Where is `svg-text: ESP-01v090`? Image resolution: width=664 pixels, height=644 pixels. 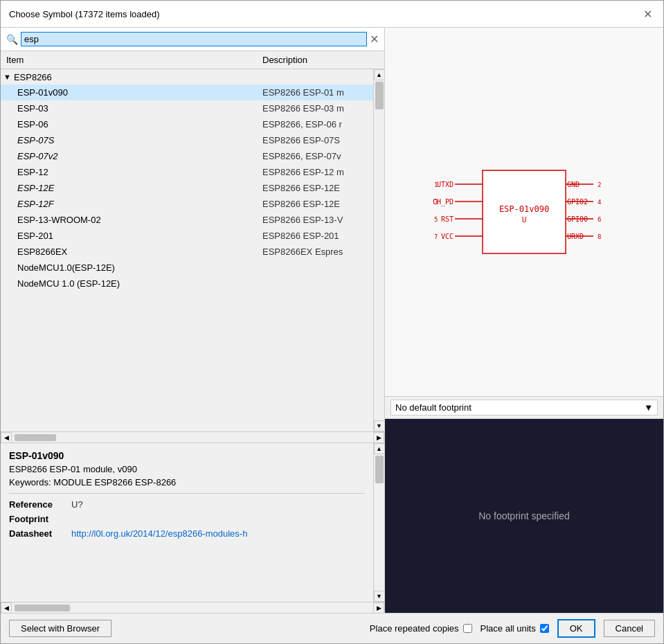 svg-text: ESP-01v090 is located at coordinates (524, 209).